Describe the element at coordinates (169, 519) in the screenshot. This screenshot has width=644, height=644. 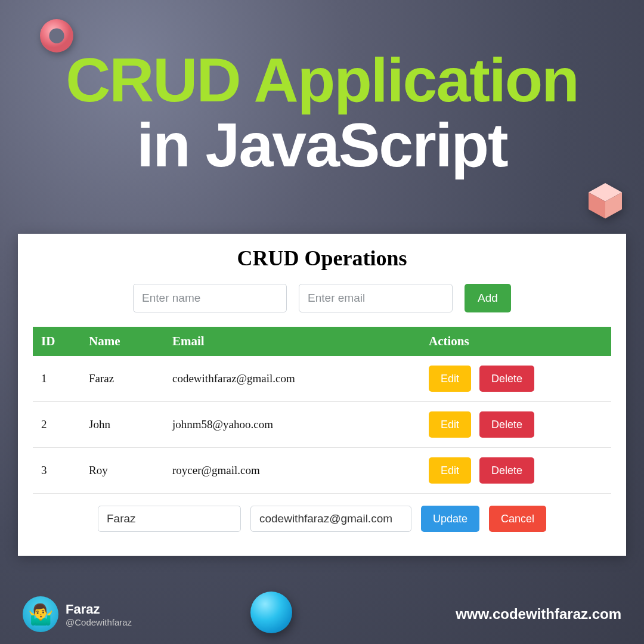
I see `edit-name-input` at that location.